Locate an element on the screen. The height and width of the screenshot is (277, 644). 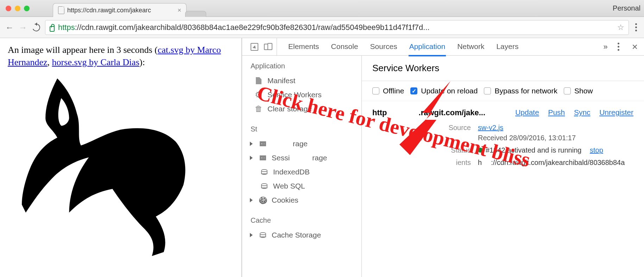
sidebar-section-application: Application is located at coordinates (302, 66).